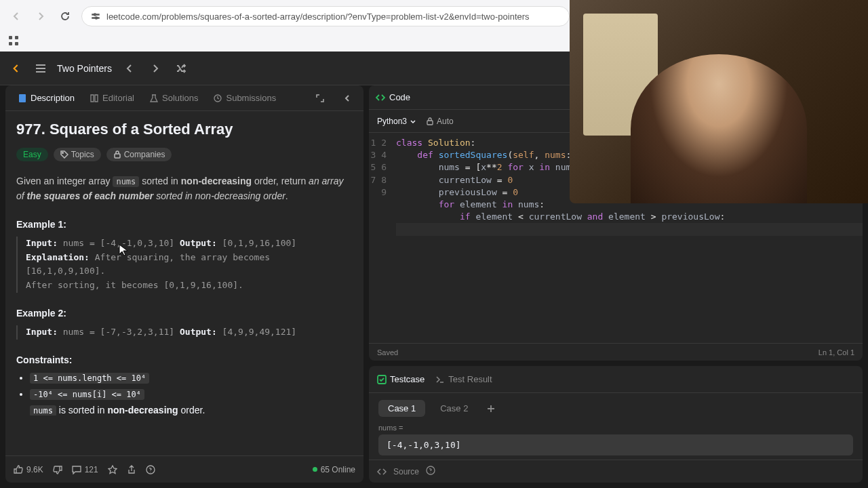  What do you see at coordinates (320, 98) in the screenshot?
I see `expand-icon` at bounding box center [320, 98].